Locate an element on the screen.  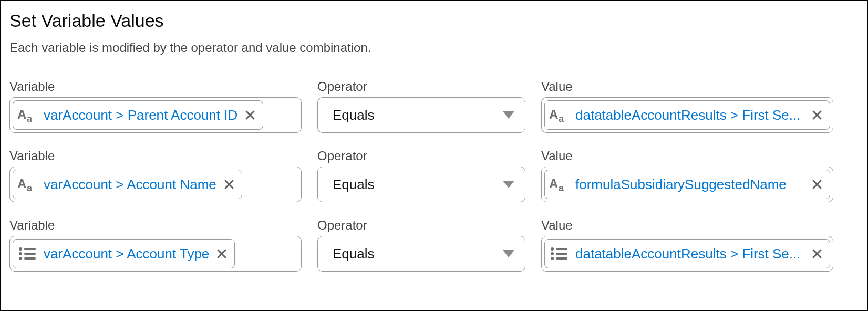
value-field: A a datatableAccountResults > First Se..… is located at coordinates (687, 115).